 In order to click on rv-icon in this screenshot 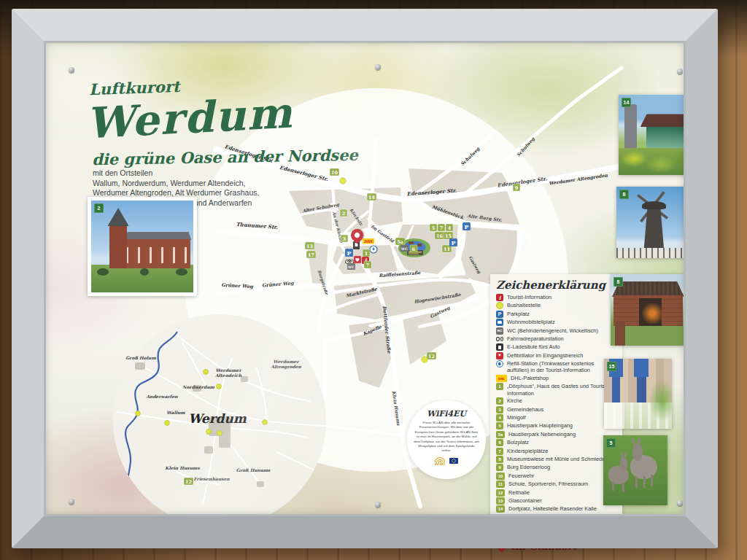, I will do `click(500, 322)`.